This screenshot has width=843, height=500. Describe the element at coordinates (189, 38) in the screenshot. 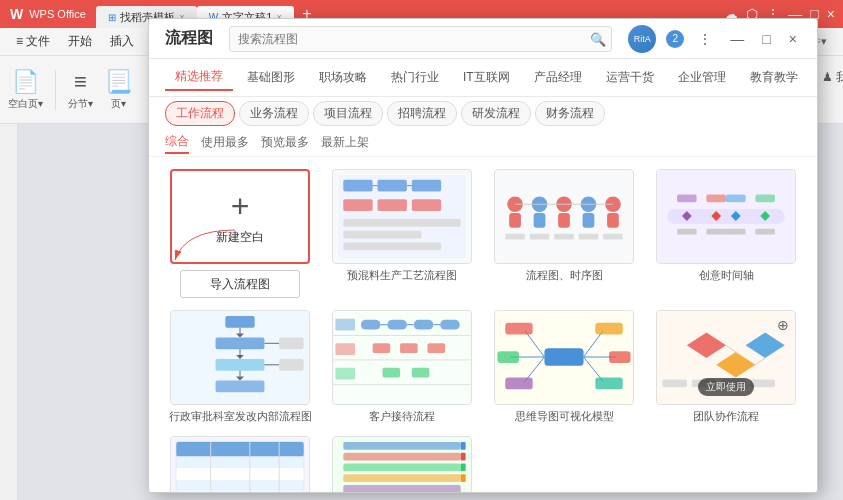

I see `modal-title: 流程图` at that location.